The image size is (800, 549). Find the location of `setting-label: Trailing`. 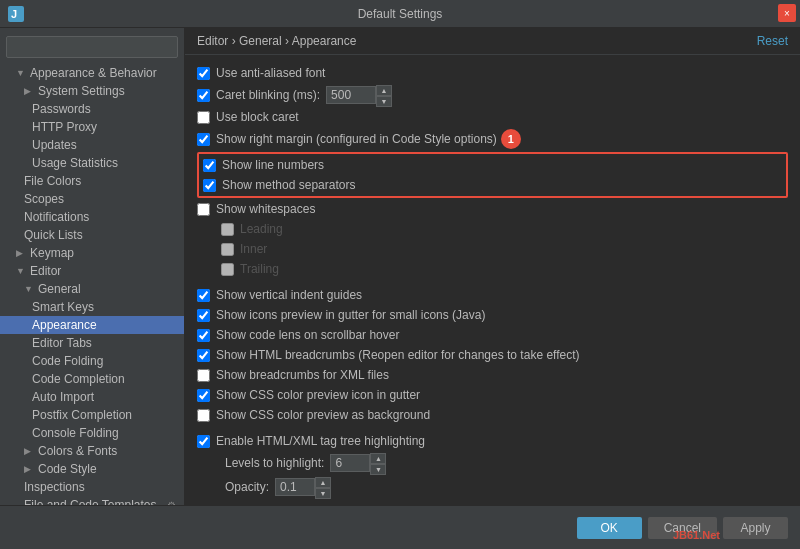

setting-label: Trailing is located at coordinates (260, 269).